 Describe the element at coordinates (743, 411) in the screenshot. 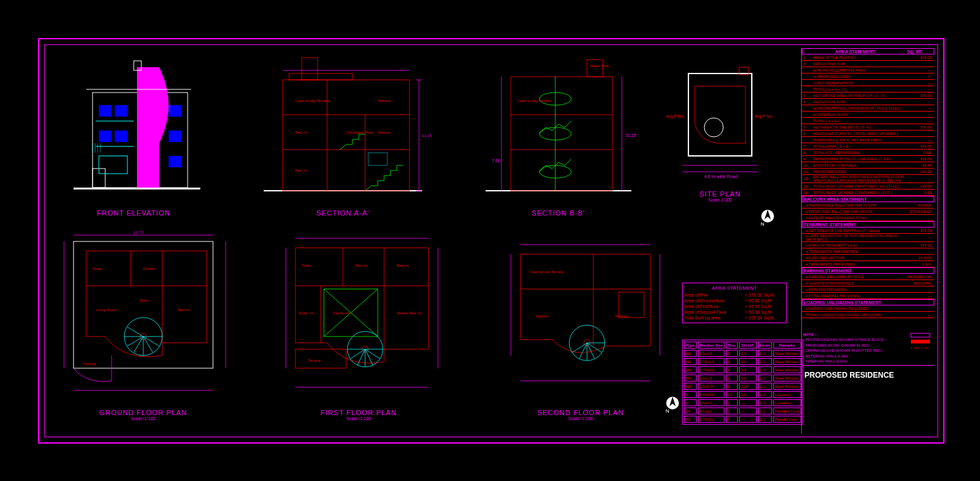

I see `schedule-row: D11.5x2.11---2.1Panelled Door` at that location.